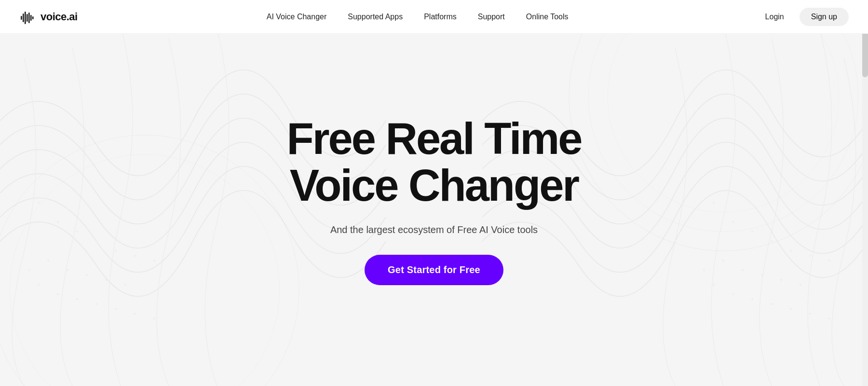 This screenshot has width=868, height=386. What do you see at coordinates (375, 17) in the screenshot?
I see `nav-supported-apps: Supported Apps` at bounding box center [375, 17].